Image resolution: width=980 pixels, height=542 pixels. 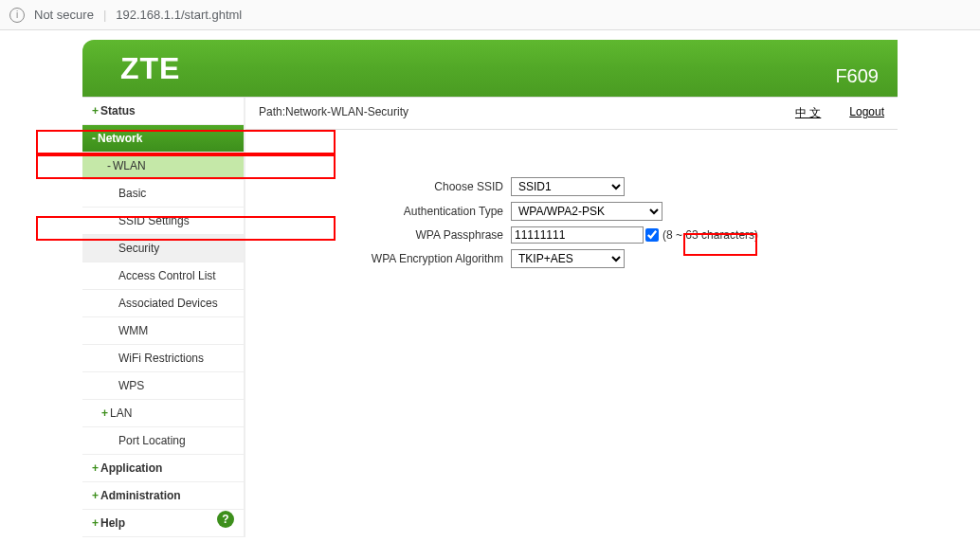 What do you see at coordinates (388, 259) in the screenshot?
I see `encryption-label: WPA Encryption Algorithm` at bounding box center [388, 259].